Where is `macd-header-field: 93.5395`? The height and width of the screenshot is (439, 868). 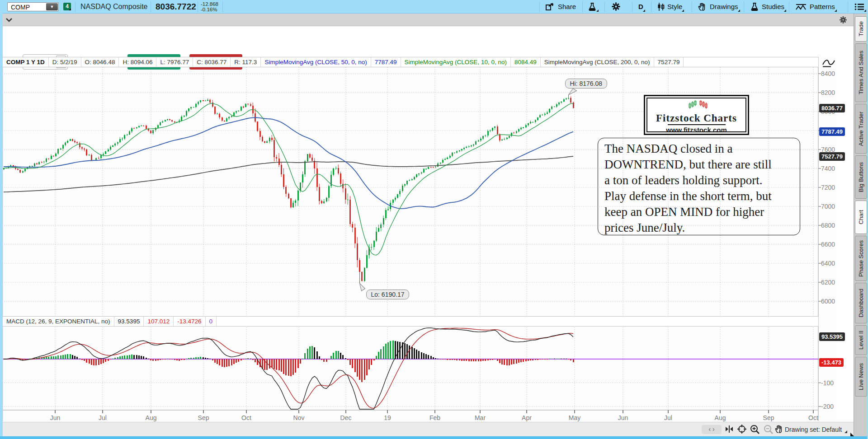 macd-header-field: 93.5395 is located at coordinates (129, 322).